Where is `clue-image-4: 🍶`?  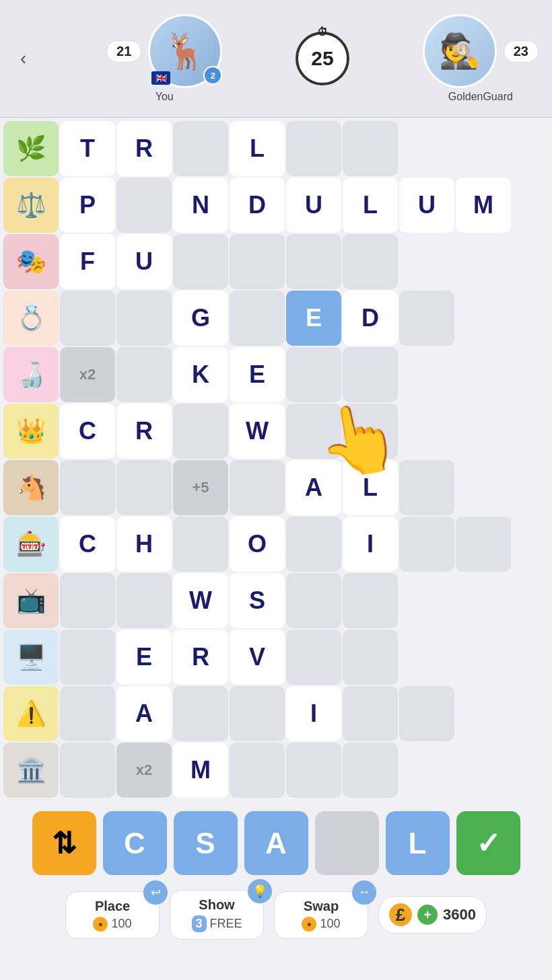
clue-image-4: 🍶 is located at coordinates (31, 375).